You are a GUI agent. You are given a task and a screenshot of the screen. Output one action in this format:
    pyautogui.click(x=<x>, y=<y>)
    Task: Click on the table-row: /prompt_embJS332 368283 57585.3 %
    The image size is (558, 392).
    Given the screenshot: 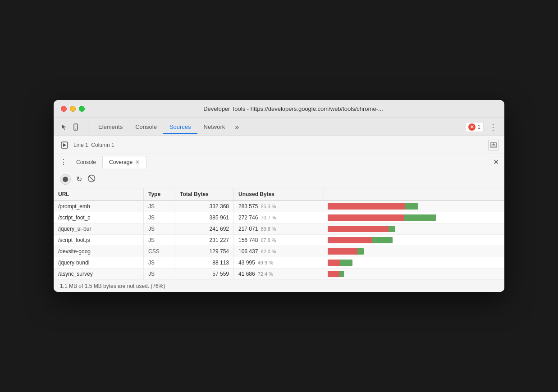 What is the action you would take?
    pyautogui.click(x=279, y=206)
    